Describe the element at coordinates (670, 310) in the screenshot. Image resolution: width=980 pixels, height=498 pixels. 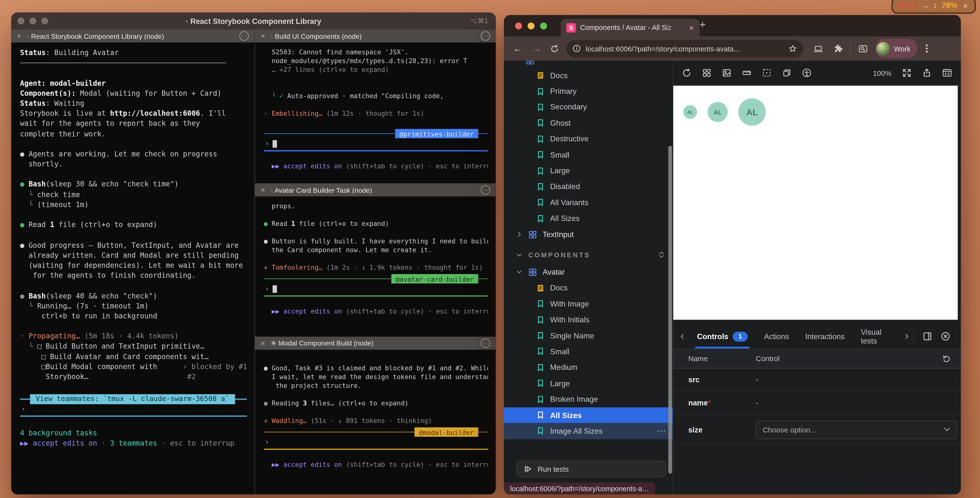
I see `sidebar-scrollbar` at that location.